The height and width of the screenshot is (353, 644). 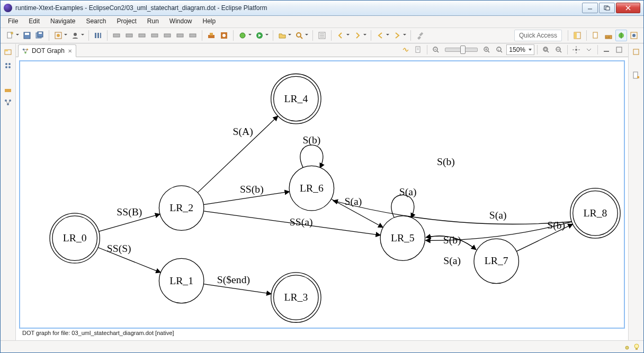 I want to click on zoom-original-button: 1, so click(x=499, y=50).